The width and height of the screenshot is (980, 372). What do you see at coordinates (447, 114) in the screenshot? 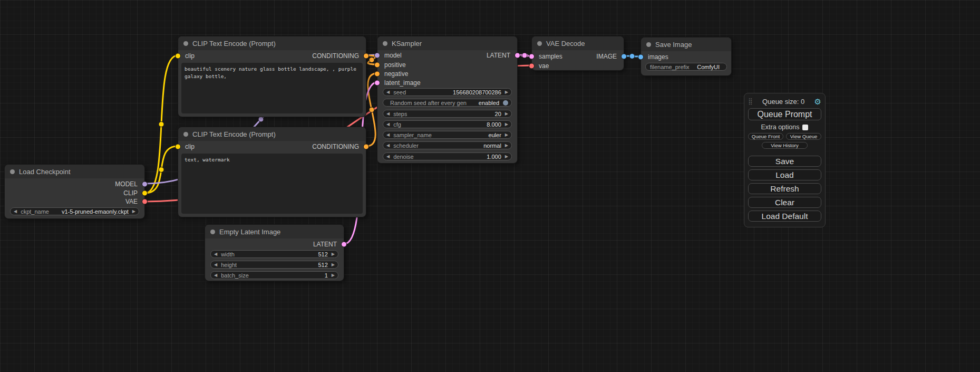
I see `widget-steps: ◀ steps 20 ▶` at bounding box center [447, 114].